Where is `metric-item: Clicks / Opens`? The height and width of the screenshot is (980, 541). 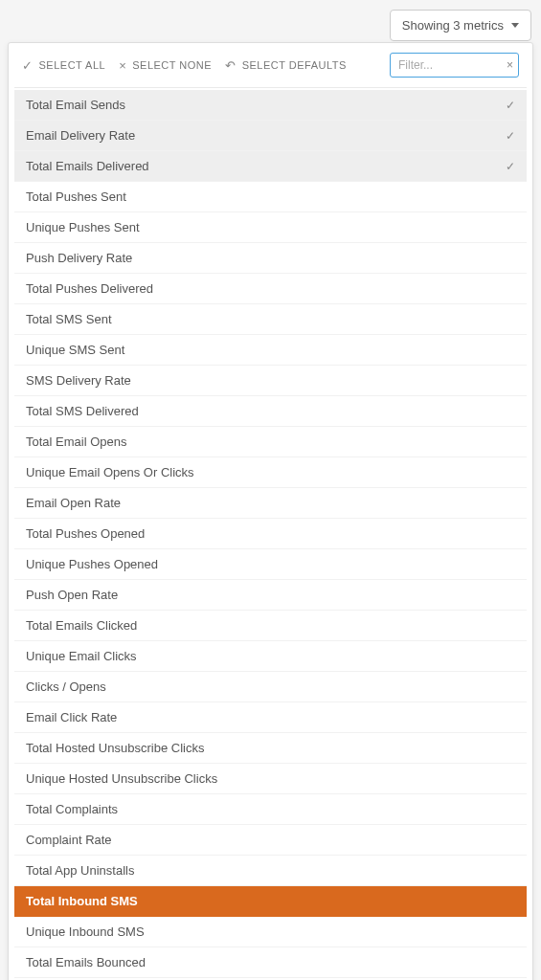
metric-item: Clicks / Opens is located at coordinates (270, 687).